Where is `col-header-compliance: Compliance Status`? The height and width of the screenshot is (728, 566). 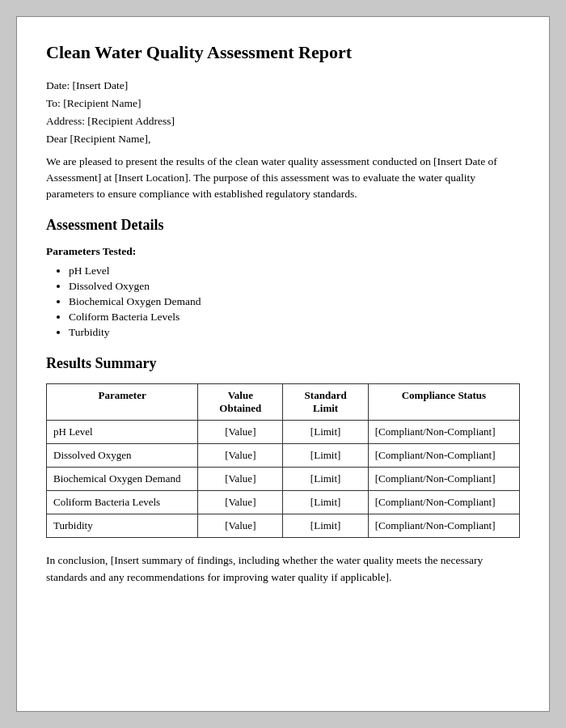 col-header-compliance: Compliance Status is located at coordinates (443, 403).